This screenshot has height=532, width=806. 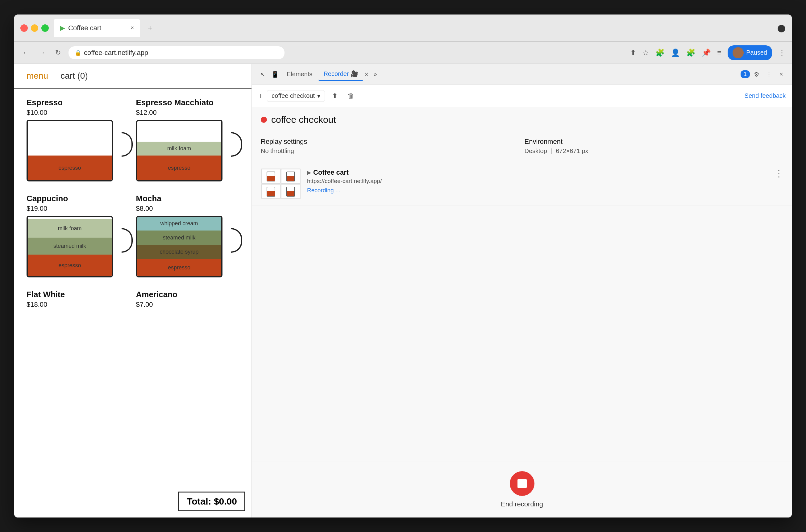 What do you see at coordinates (133, 205) in the screenshot?
I see `menu-grid: Espresso $10.00 espresso Espresso Macchi…` at bounding box center [133, 205].